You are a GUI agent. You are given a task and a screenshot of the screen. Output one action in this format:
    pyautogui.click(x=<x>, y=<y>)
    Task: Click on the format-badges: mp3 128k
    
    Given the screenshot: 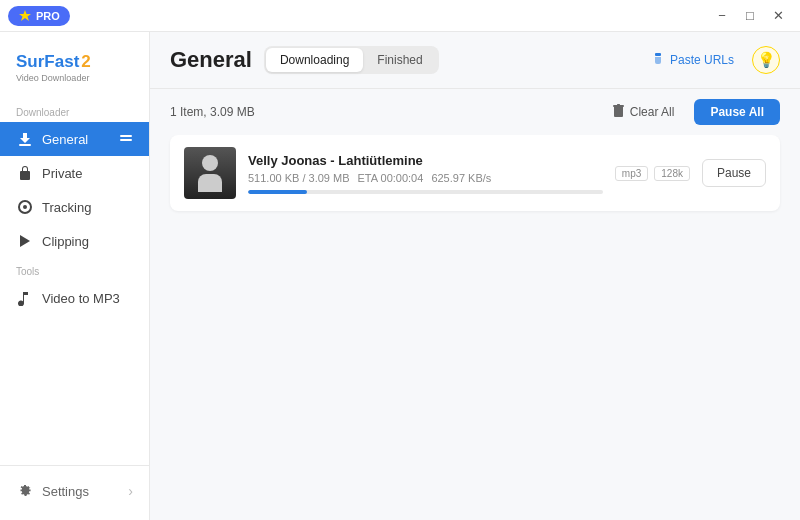 What is the action you would take?
    pyautogui.click(x=652, y=174)
    